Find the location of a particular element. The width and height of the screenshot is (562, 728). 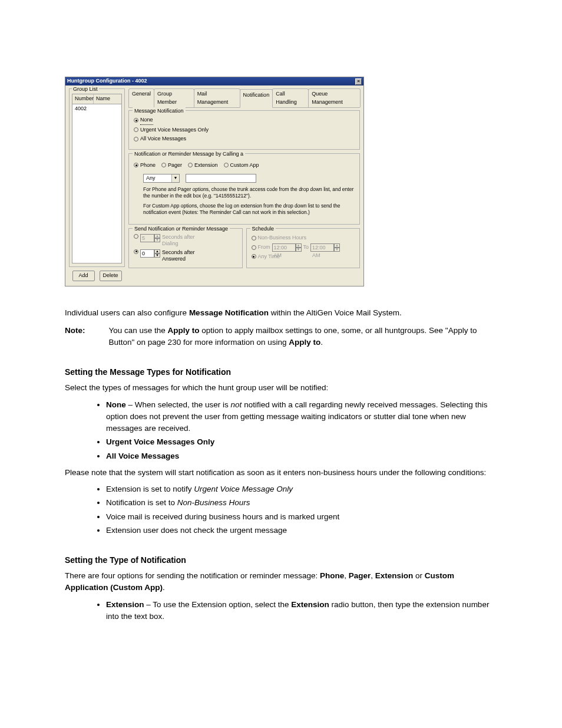

radio-pager is located at coordinates (164, 165).